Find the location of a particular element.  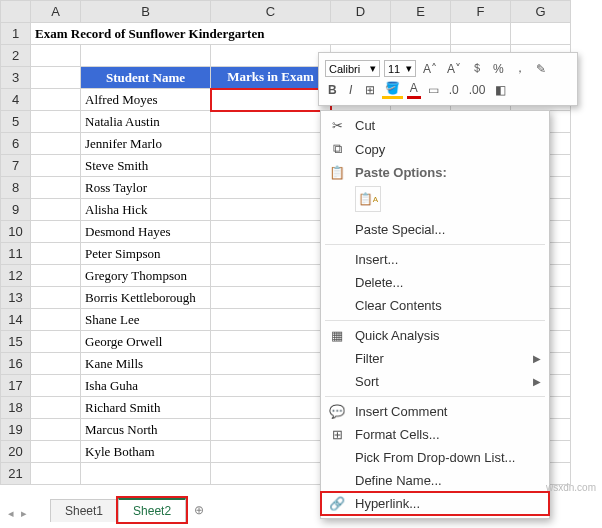

font-size-selector: 11▾ is located at coordinates (400, 68).